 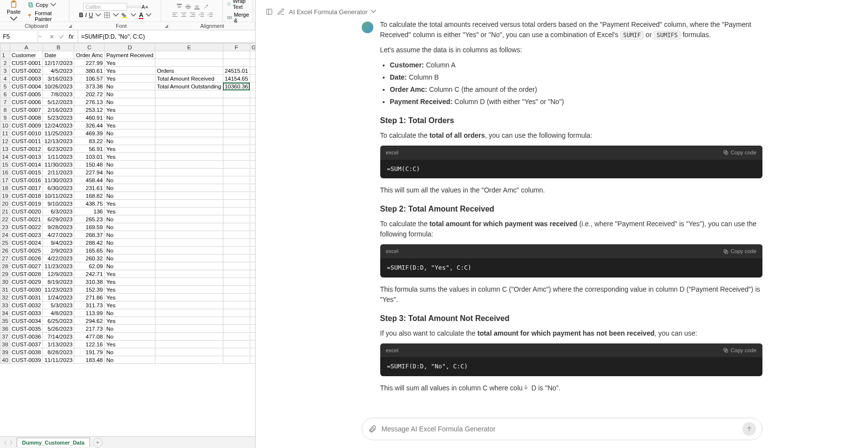 What do you see at coordinates (26, 204) in the screenshot?
I see `cell: CUST-0019` at bounding box center [26, 204].